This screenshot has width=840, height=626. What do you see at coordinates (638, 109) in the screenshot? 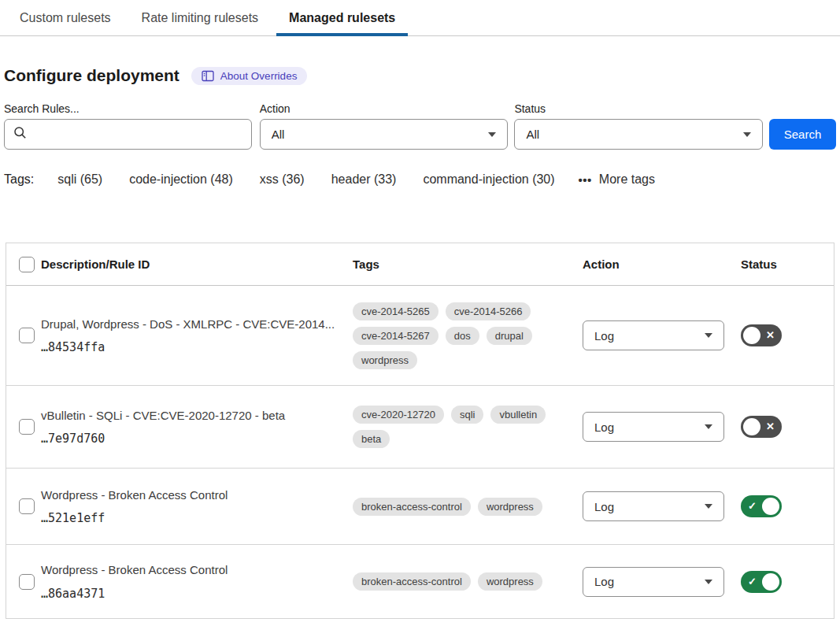
I see `status-filter-label: Status` at bounding box center [638, 109].